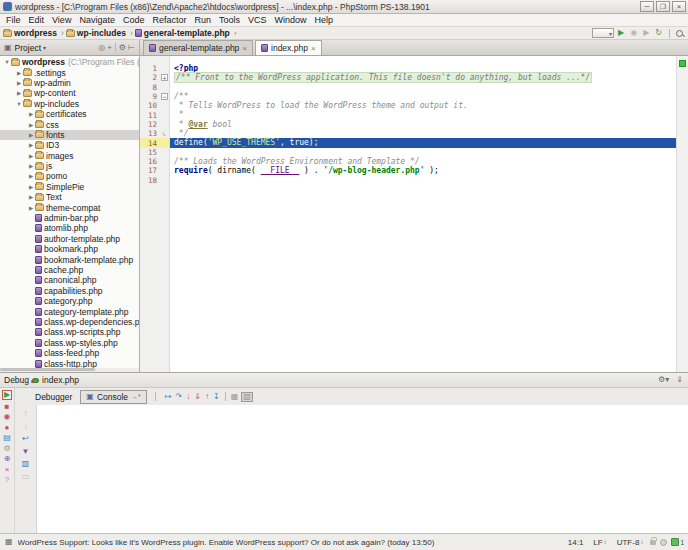 The width and height of the screenshot is (688, 550). Describe the element at coordinates (8, 459) in the screenshot. I see `pin-icon: ⊕` at that location.